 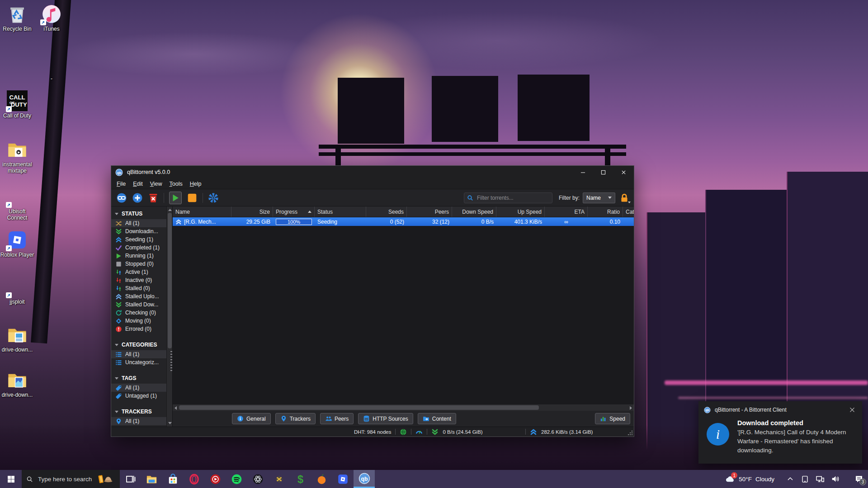 What do you see at coordinates (17, 156) in the screenshot?
I see `desktop-icon-instramental-mixtape: instramental mixtape` at bounding box center [17, 156].